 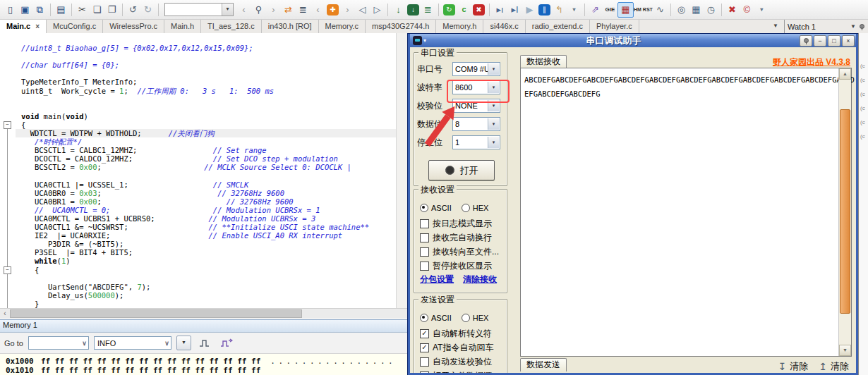 What do you see at coordinates (559, 10) in the screenshot?
I see `reset-icon: ↰` at bounding box center [559, 10].